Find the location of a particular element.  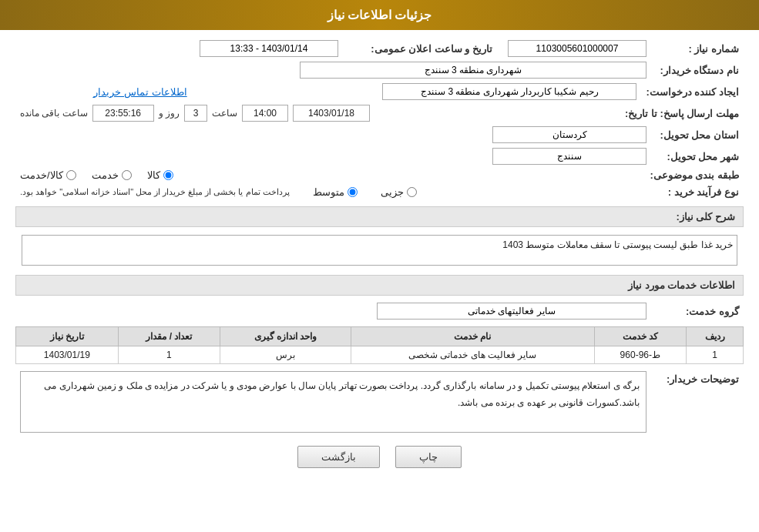

shahr-table: شهر محل تحویل: is located at coordinates (379, 156).